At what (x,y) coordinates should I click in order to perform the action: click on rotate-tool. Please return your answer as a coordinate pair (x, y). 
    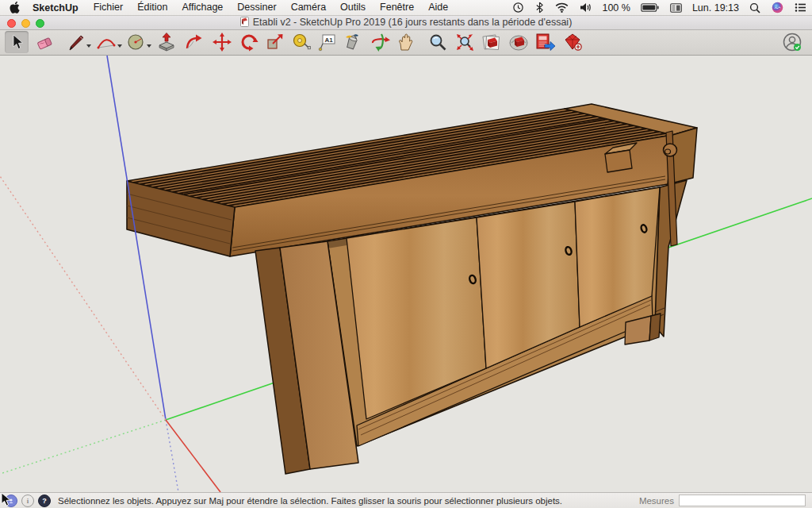
    Looking at the image, I should click on (249, 42).